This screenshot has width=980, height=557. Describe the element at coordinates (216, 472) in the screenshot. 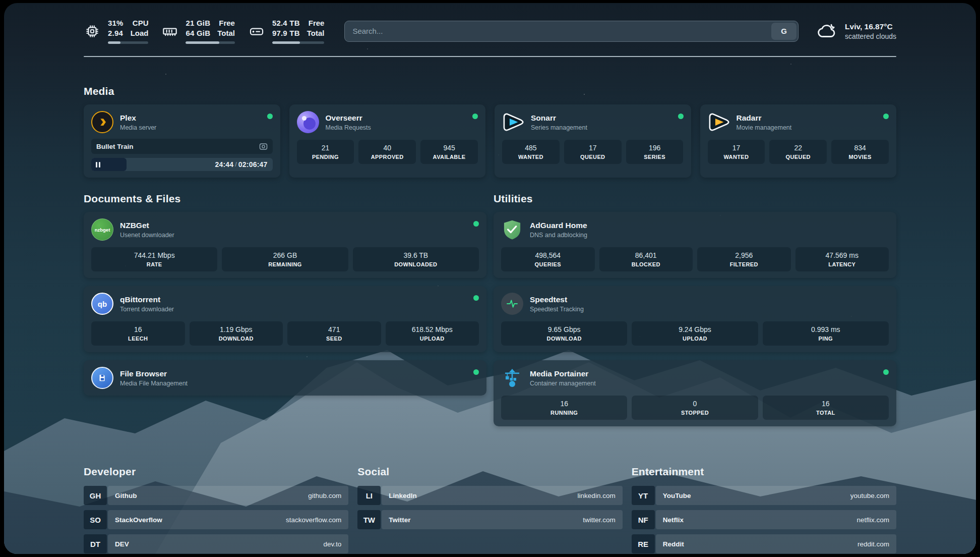

I see `developer-section-title: Developer` at that location.